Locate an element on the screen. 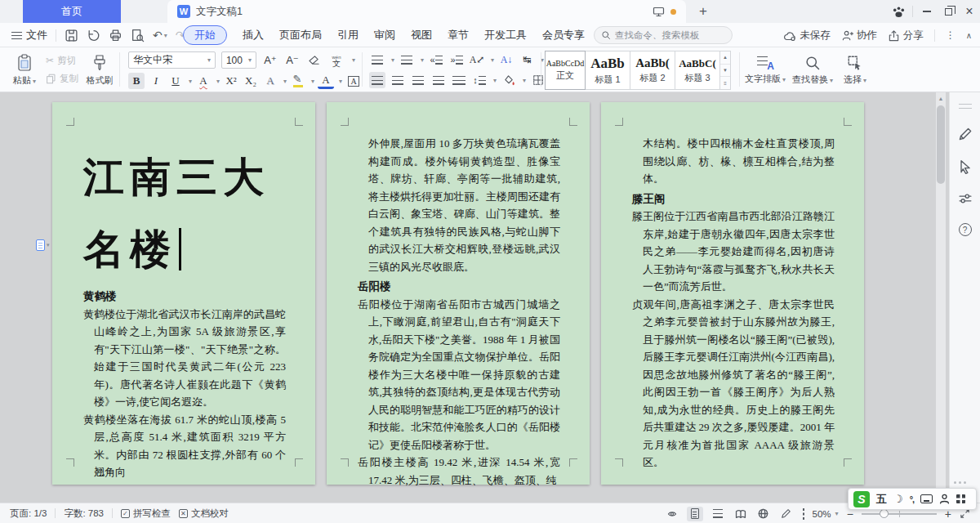  justify-button is located at coordinates (439, 80).